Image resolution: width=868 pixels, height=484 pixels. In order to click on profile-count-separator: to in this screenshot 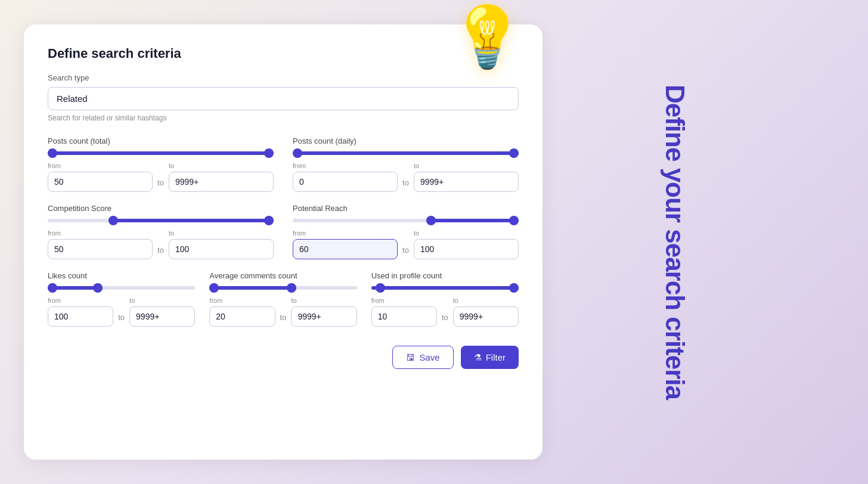, I will do `click(445, 312)`.